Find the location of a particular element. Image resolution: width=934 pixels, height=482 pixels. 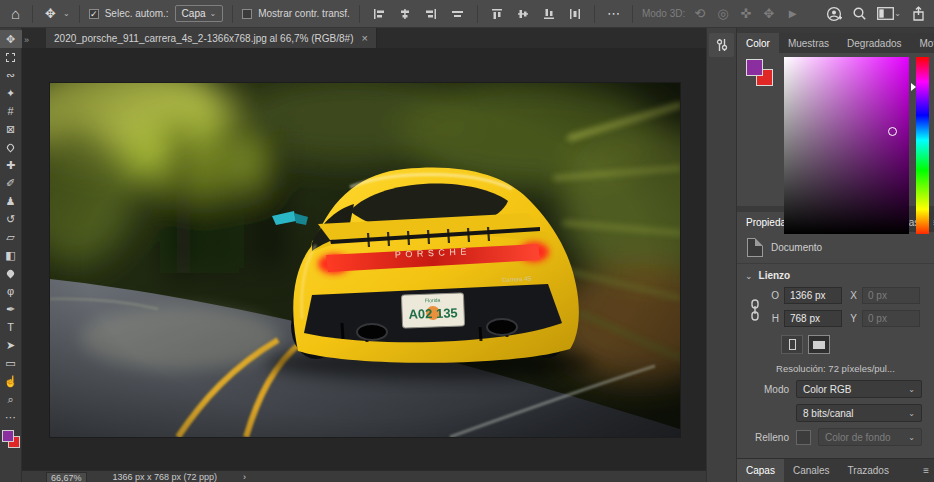

tool-preset-chevron-icon: ⌄ is located at coordinates (66, 14).